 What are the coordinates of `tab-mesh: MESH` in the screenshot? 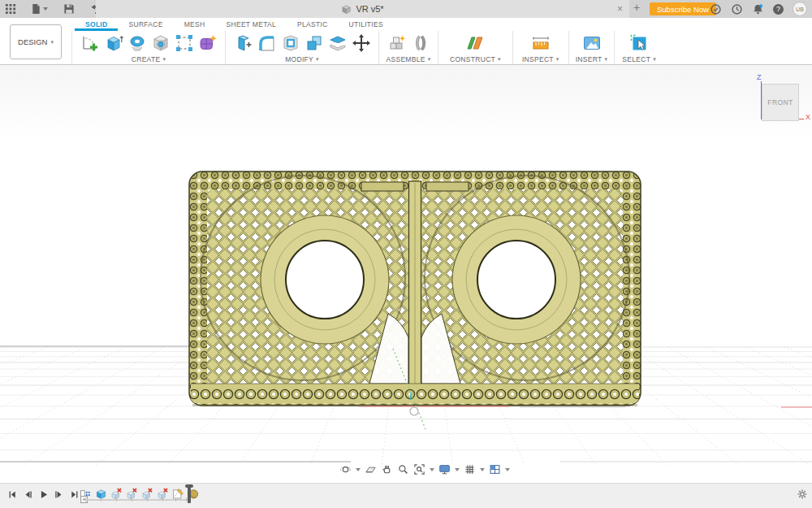 It's located at (195, 24).